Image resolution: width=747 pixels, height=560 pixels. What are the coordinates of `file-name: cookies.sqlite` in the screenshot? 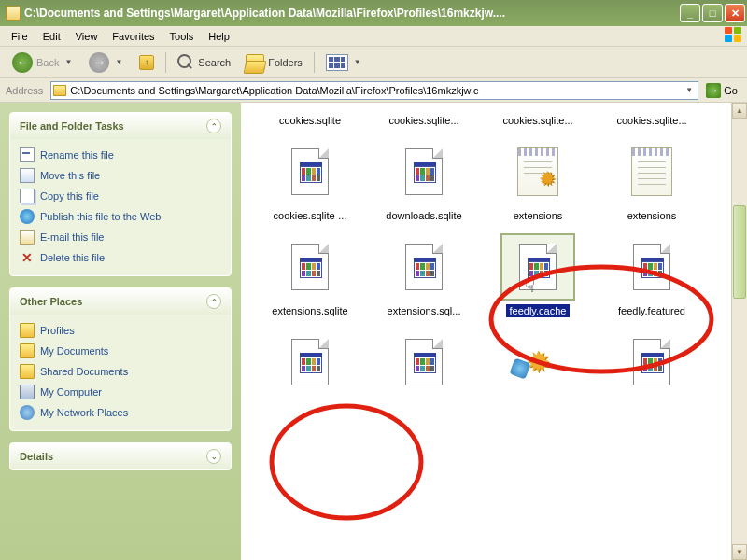 It's located at (310, 120).